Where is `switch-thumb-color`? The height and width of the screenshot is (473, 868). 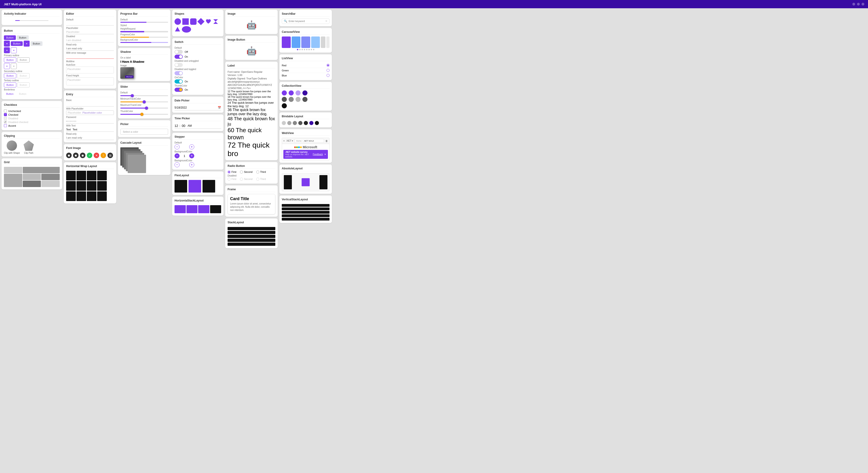 switch-thumb-color is located at coordinates (179, 90).